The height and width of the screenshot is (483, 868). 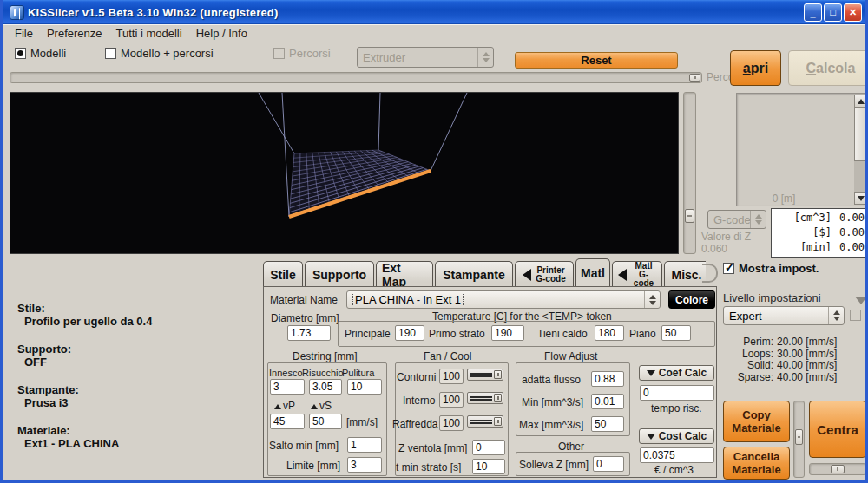 What do you see at coordinates (812, 12) in the screenshot?
I see `minimize-button: _` at bounding box center [812, 12].